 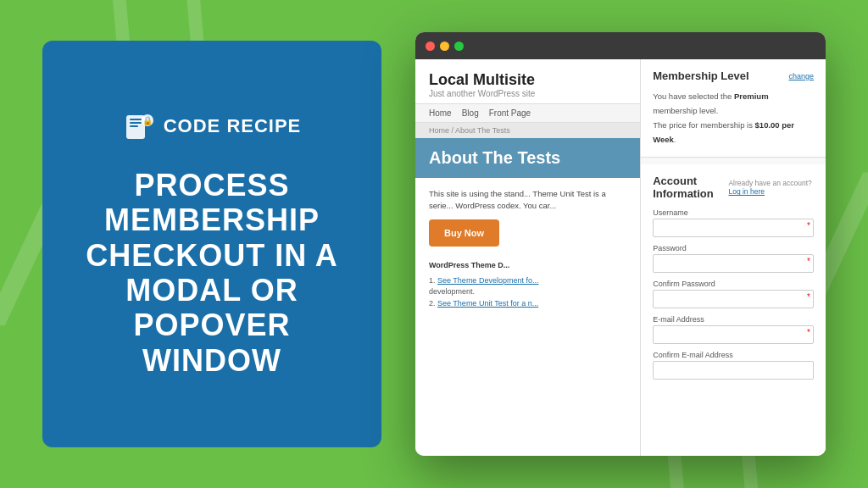 I want to click on username-label: Username, so click(x=733, y=213).